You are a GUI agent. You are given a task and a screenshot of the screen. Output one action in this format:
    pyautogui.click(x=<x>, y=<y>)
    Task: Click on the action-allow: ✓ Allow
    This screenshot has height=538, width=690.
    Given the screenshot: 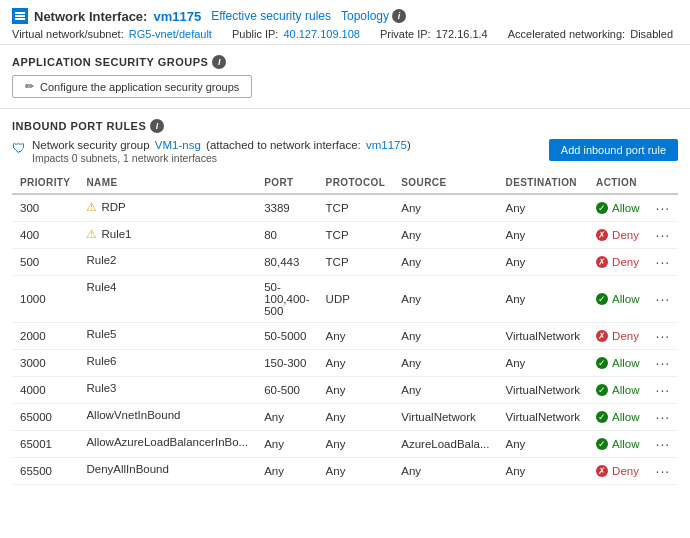 What is the action you would take?
    pyautogui.click(x=618, y=299)
    